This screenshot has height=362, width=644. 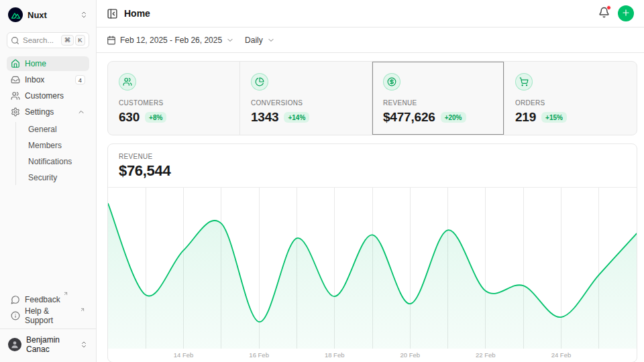 What do you see at coordinates (48, 316) in the screenshot?
I see `sidebar-item-help-support: Help & Support` at bounding box center [48, 316].